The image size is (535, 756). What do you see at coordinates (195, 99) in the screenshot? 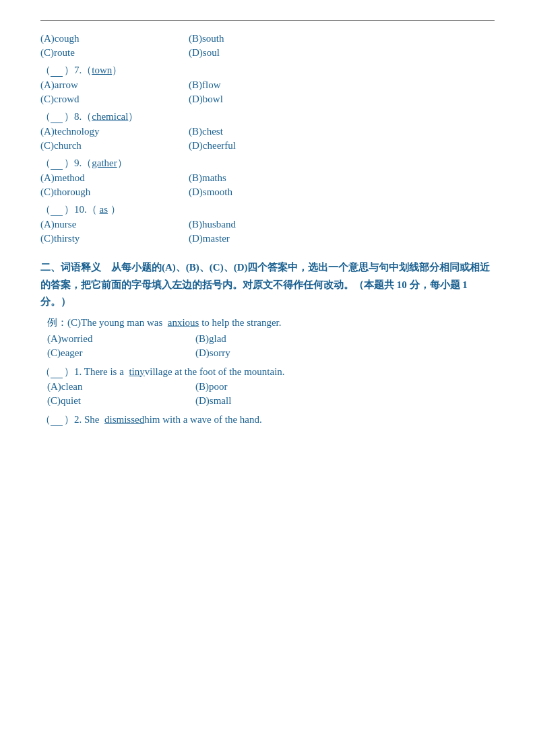
I see `q7-d-label: (D)` at bounding box center [195, 99].